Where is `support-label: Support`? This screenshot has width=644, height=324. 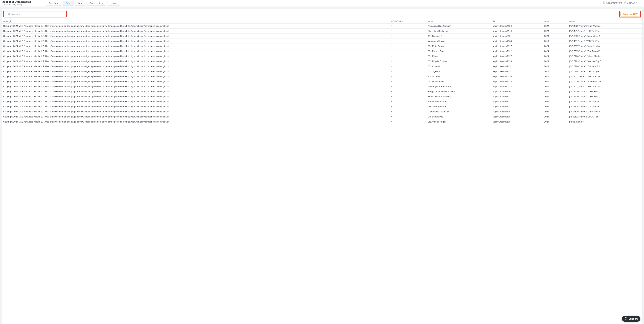 support-label: Support is located at coordinates (633, 319).